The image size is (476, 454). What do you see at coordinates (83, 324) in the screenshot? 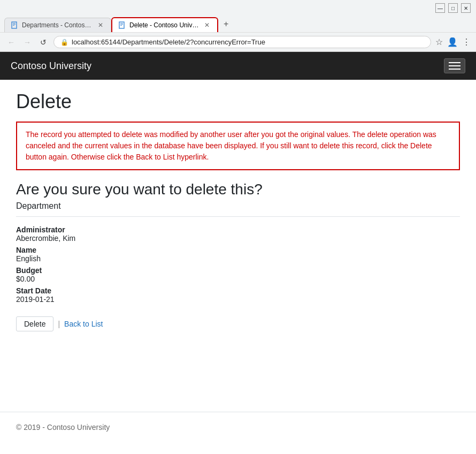
I see `back-to-list-link: Back to List` at bounding box center [83, 324].